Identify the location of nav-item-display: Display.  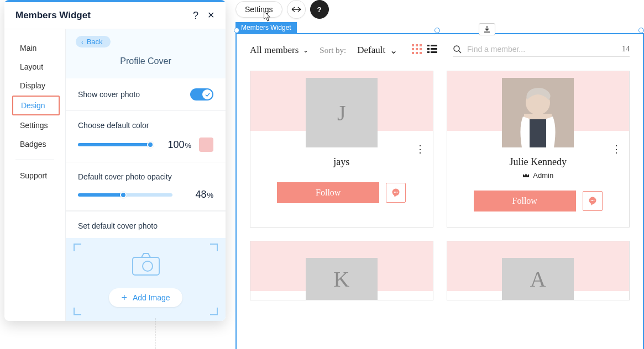
(36, 86).